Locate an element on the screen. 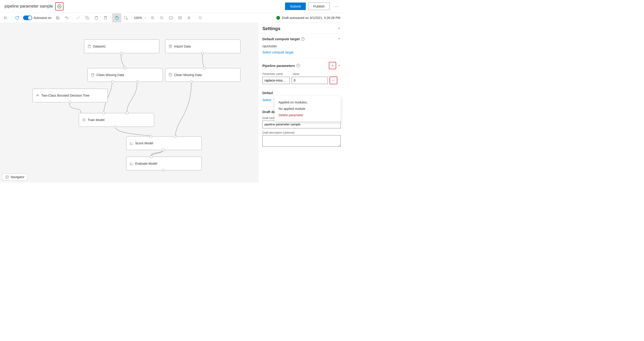  auto-layout-icon is located at coordinates (189, 18).